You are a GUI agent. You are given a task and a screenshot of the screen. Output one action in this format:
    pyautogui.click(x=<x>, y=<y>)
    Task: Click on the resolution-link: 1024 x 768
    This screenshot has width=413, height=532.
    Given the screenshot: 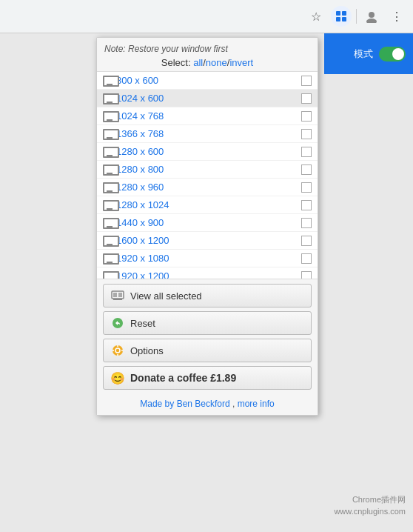 What is the action you would take?
    pyautogui.click(x=209, y=116)
    